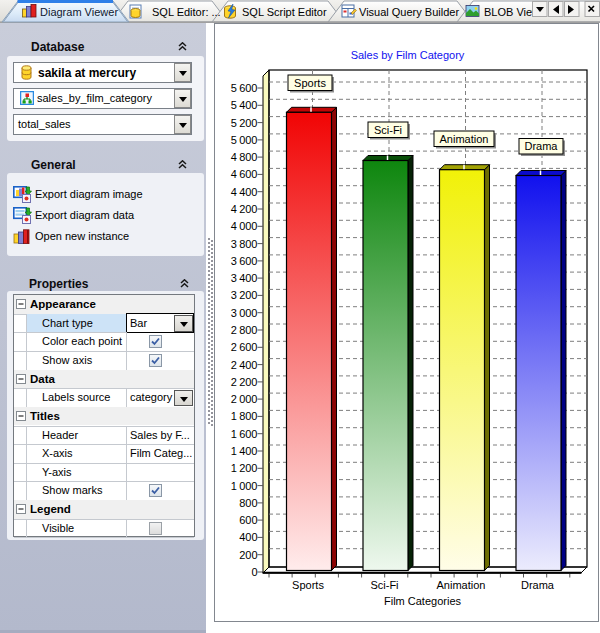 The height and width of the screenshot is (633, 600). I want to click on svg-text: 4 400, so click(244, 192).